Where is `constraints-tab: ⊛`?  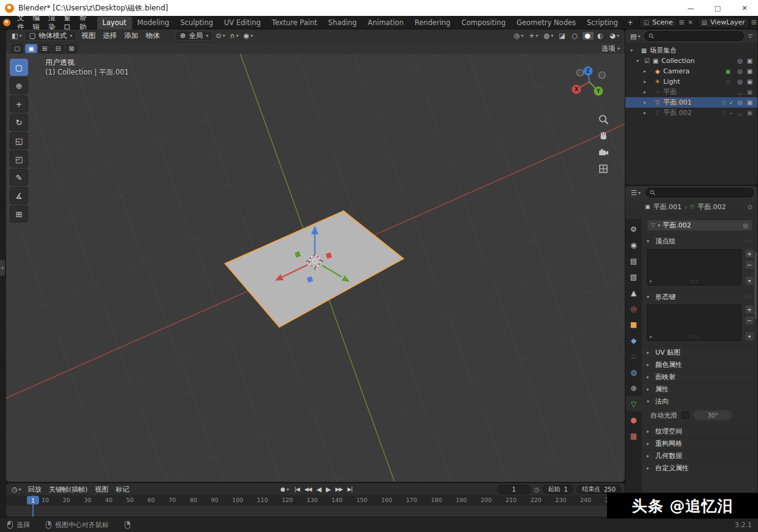 constraints-tab: ⊛ is located at coordinates (634, 388).